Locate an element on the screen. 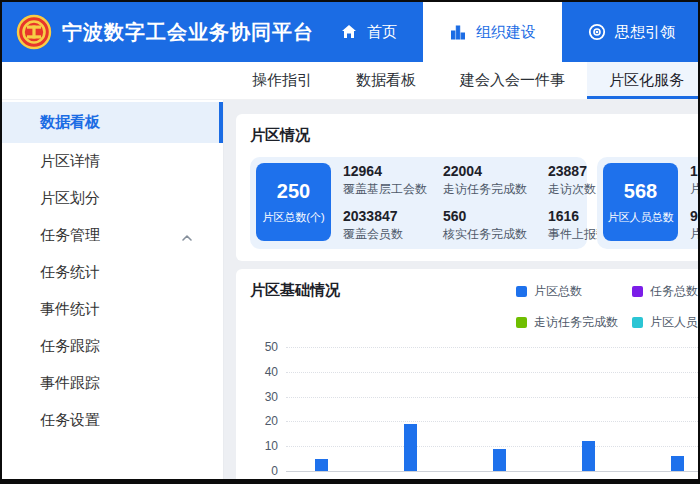 The width and height of the screenshot is (700, 484). top-nav: 首页组织建设思想引领 is located at coordinates (507, 32).